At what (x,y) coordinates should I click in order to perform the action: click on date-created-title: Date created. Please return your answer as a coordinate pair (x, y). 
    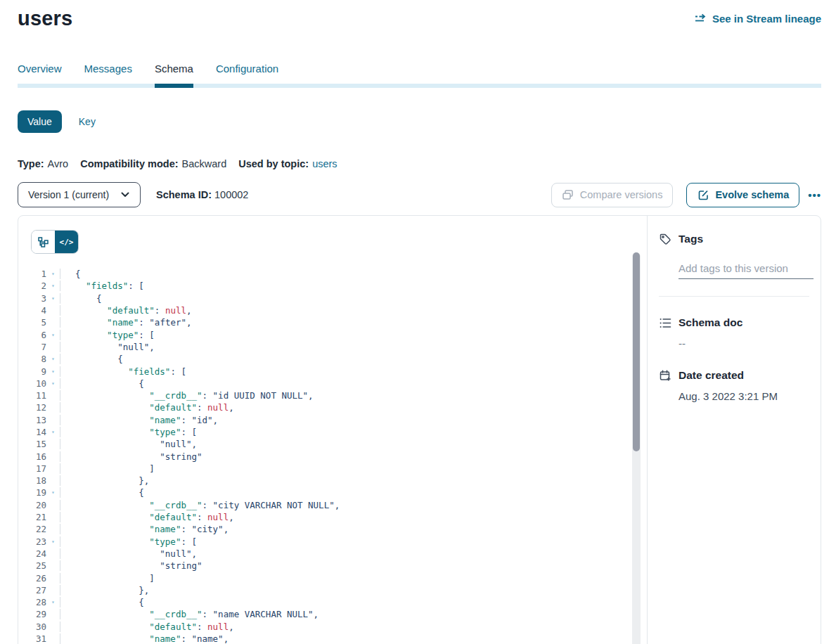
    Looking at the image, I should click on (712, 375).